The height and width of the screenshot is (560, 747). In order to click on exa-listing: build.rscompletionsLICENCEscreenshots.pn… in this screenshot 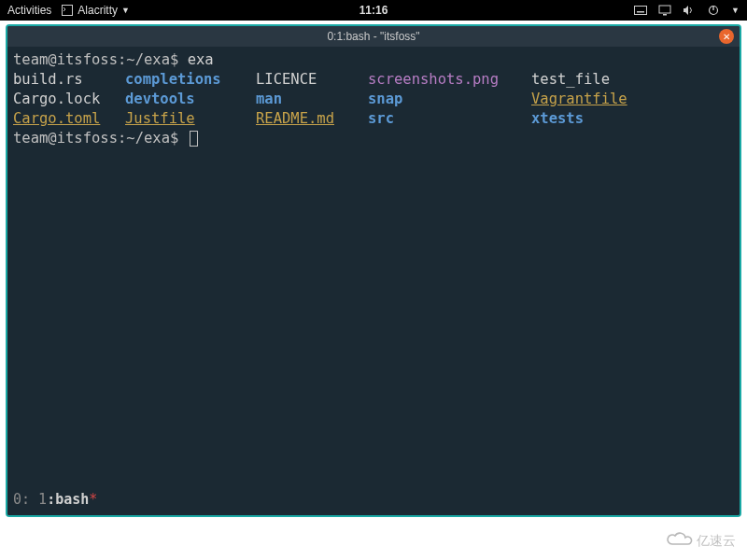, I will do `click(374, 99)`.